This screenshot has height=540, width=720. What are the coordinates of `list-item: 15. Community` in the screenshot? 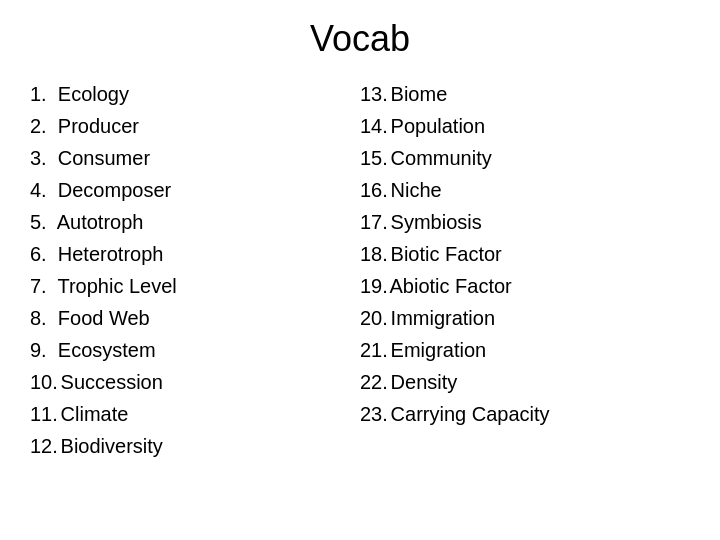 It's located at (525, 158).